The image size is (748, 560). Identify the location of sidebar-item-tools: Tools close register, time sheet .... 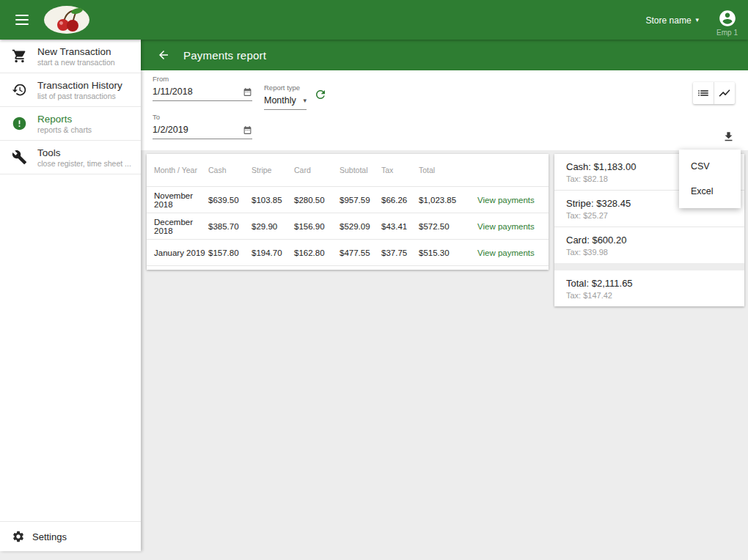
(70, 158).